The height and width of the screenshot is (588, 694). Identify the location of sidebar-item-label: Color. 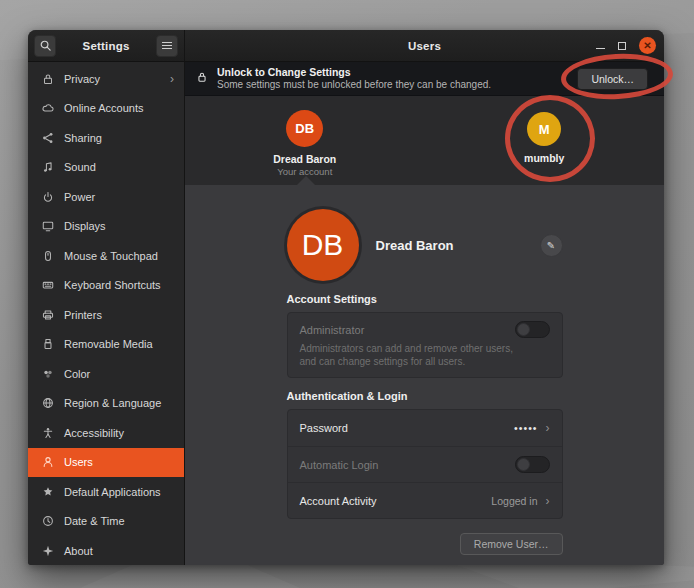
(77, 374).